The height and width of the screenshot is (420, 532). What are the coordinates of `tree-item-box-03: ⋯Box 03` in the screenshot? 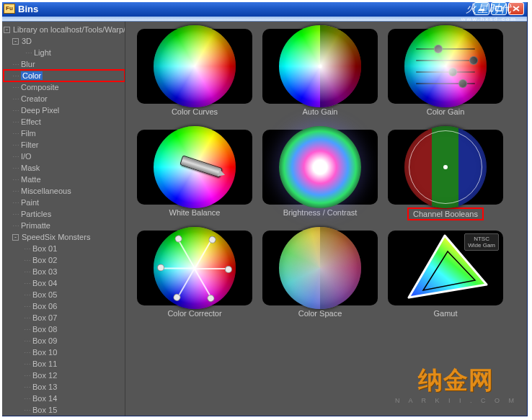 It's located at (64, 272).